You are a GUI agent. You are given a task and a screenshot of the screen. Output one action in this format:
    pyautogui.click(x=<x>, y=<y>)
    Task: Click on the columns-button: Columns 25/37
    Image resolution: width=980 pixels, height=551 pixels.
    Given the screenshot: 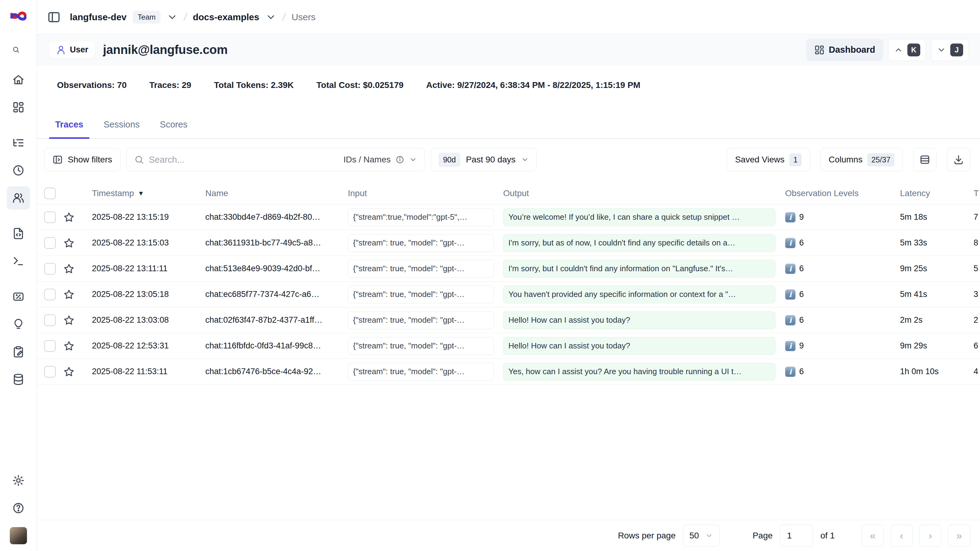 What is the action you would take?
    pyautogui.click(x=861, y=160)
    